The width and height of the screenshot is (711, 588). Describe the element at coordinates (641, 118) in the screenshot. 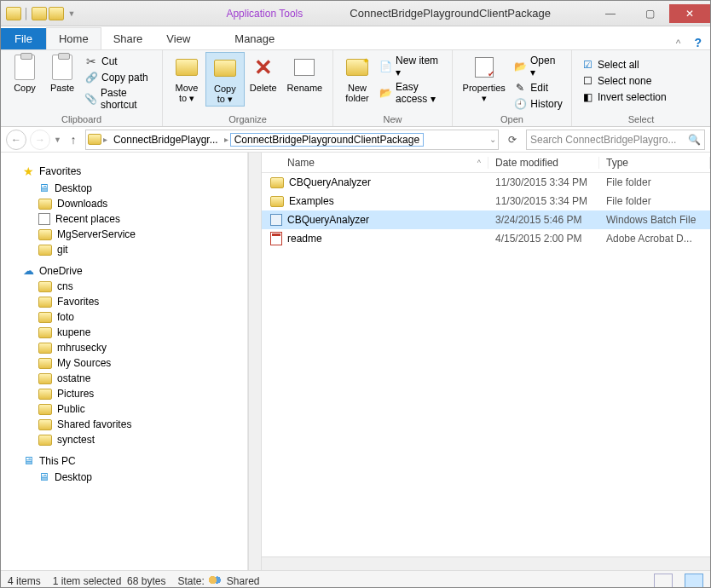

I see `select-group-label: Select` at that location.